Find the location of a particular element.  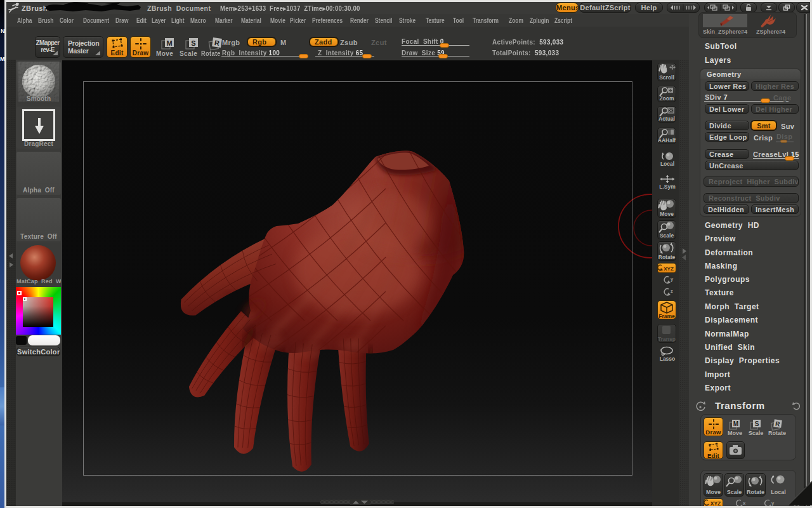

svg-text: Lasso is located at coordinates (667, 359).